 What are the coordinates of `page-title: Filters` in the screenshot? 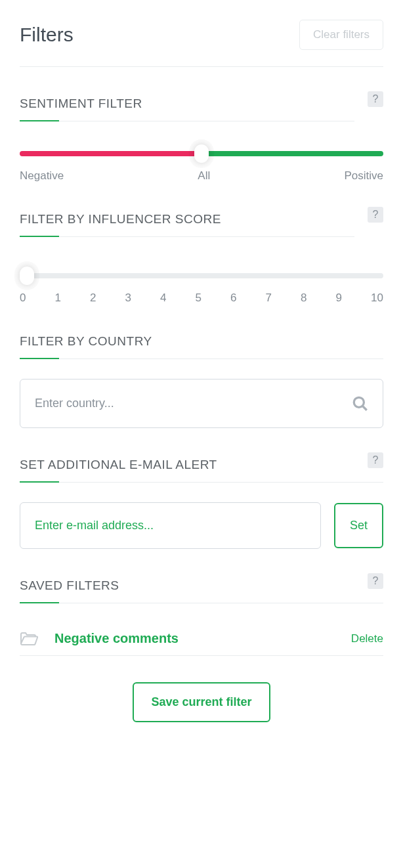 It's located at (47, 35).